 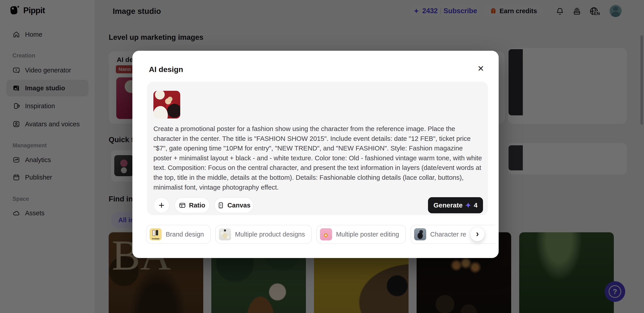 I want to click on generate-sparkle-icon, so click(x=468, y=205).